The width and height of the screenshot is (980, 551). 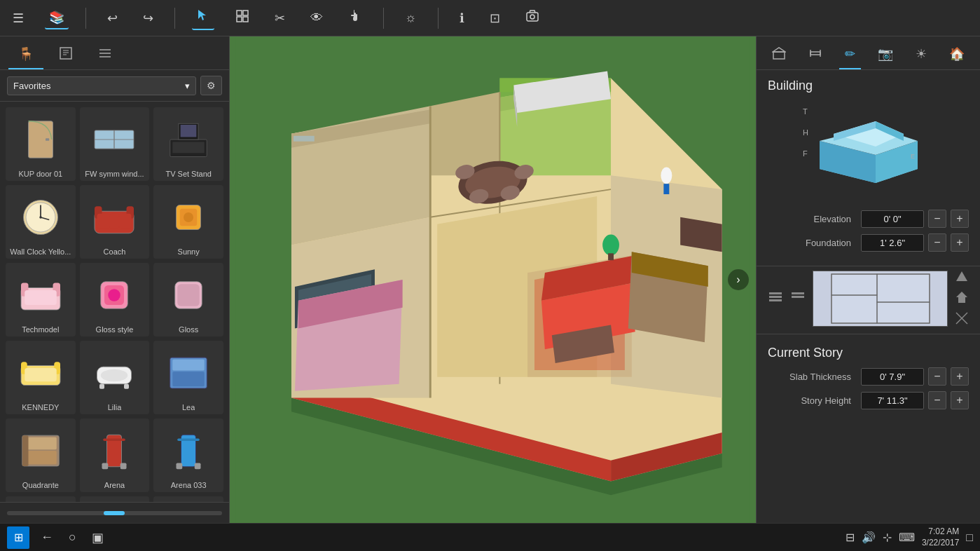 What do you see at coordinates (892, 377) in the screenshot?
I see `slab-thickness-input` at bounding box center [892, 377].